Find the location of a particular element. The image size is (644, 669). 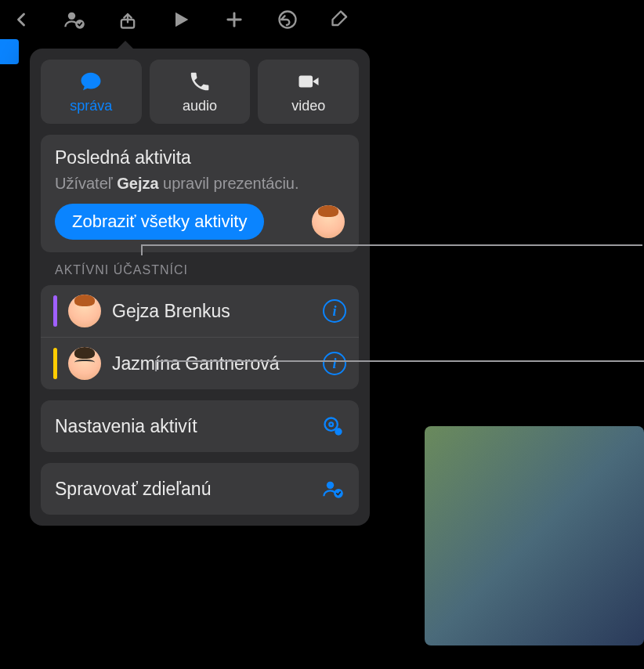

show-all-activities-button: Zobraziť všetky aktivity is located at coordinates (160, 222).